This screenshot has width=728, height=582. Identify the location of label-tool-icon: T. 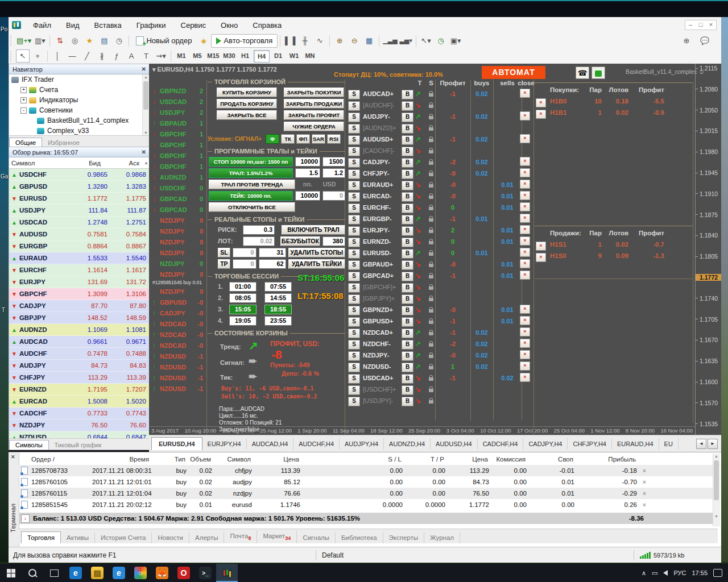
(146, 56).